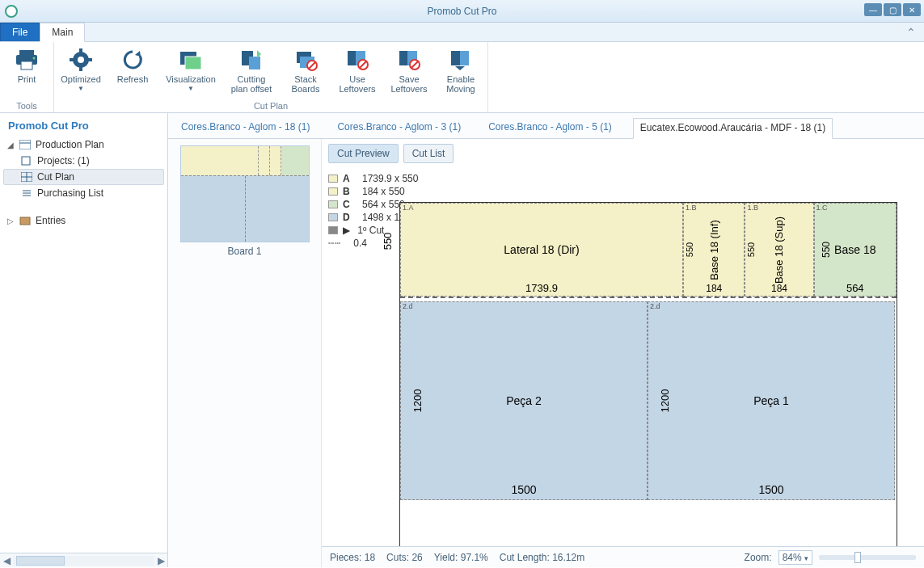 The height and width of the screenshot is (568, 924). What do you see at coordinates (84, 344) in the screenshot?
I see `tree: ◢ Production Plan Projects: (1) Cut Plan…` at bounding box center [84, 344].